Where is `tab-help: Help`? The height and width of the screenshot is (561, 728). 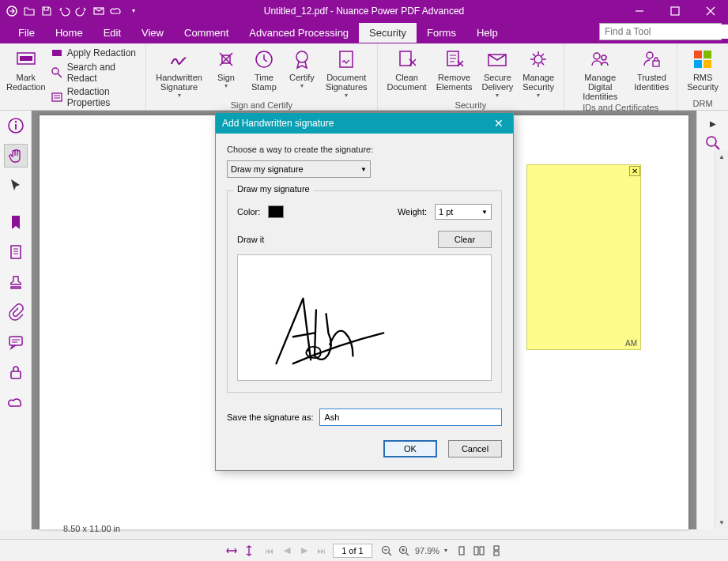 tab-help: Help is located at coordinates (487, 33).